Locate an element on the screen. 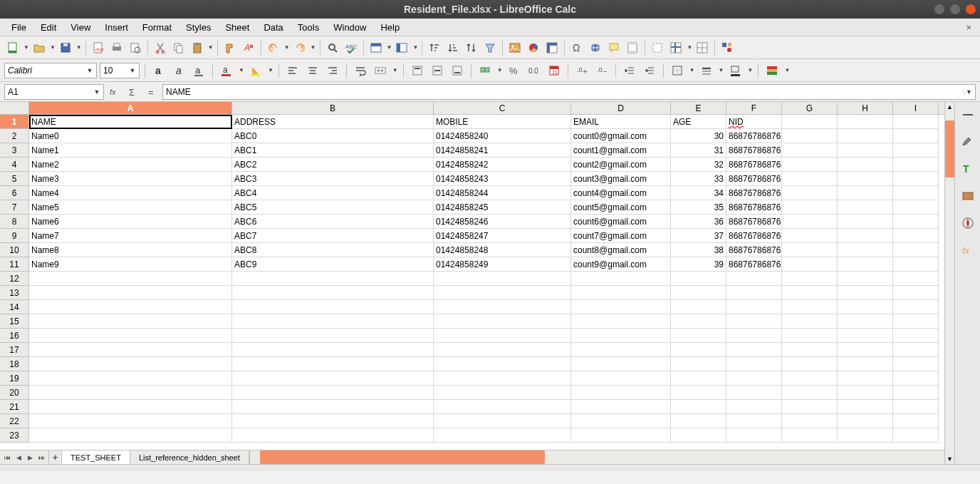 Image resolution: width=980 pixels, height=484 pixels. cell-G11 is located at coordinates (810, 264).